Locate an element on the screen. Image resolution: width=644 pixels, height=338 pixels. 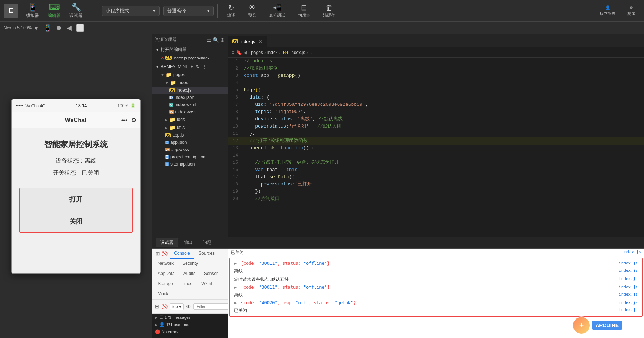
pages-folder: ▼ 📁 pages is located at coordinates (190, 75).